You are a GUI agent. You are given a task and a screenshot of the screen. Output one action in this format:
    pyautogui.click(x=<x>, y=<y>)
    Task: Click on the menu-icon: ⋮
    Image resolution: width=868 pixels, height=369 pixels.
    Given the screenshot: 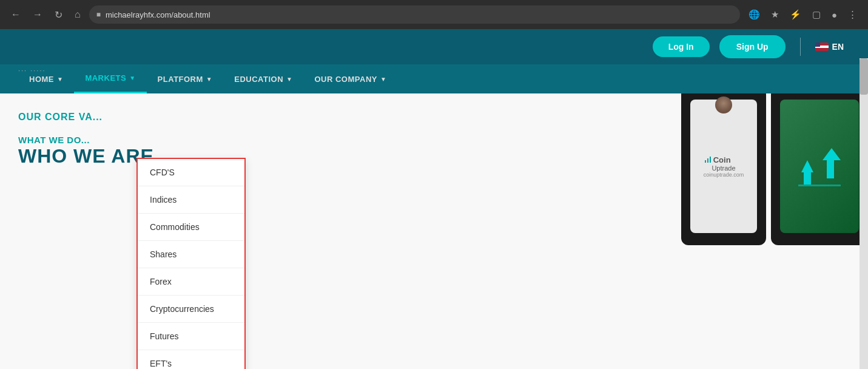 What is the action you would take?
    pyautogui.click(x=853, y=15)
    